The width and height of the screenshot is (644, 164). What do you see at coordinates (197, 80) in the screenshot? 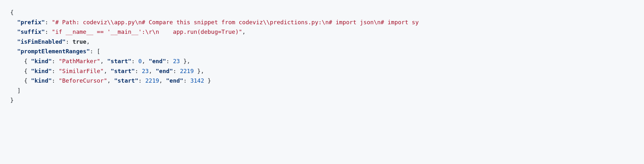
I see `end-value: 3142` at bounding box center [197, 80].